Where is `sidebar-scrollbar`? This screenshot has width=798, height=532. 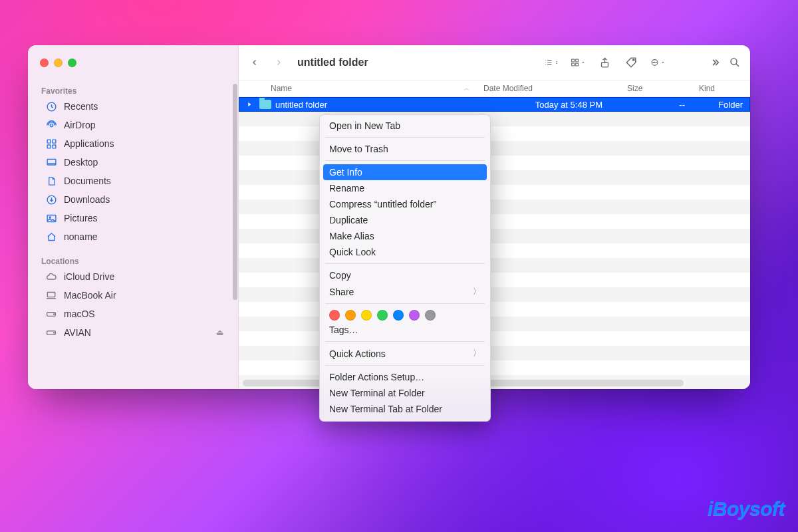 sidebar-scrollbar is located at coordinates (235, 192).